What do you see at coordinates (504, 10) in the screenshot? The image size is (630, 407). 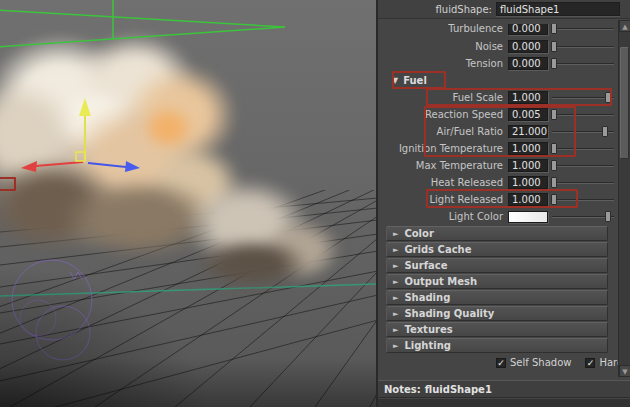 I see `attribute-editor-header: fluidShape: fluidShape1` at bounding box center [504, 10].